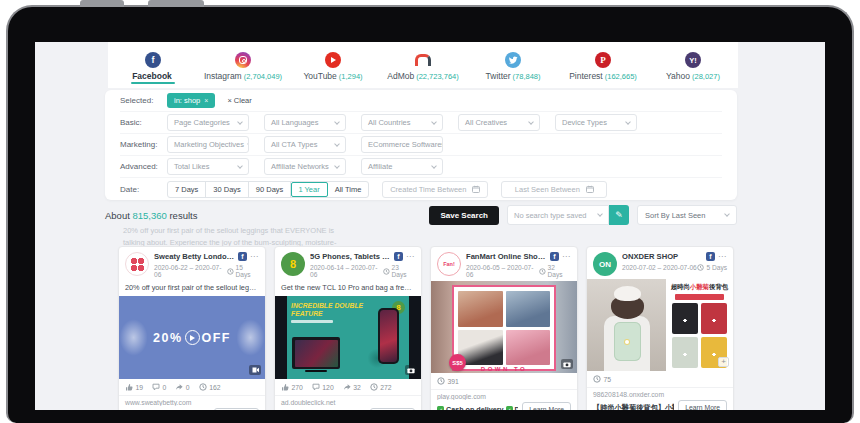 The width and height of the screenshot is (860, 423). I want to click on tab-facebook: f Facebook, so click(153, 65).